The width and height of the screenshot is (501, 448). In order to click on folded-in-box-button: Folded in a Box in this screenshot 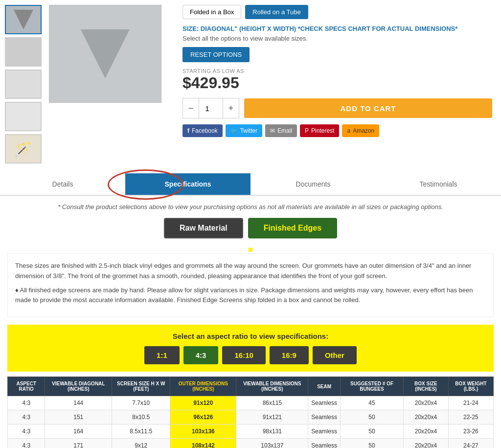, I will do `click(212, 12)`.